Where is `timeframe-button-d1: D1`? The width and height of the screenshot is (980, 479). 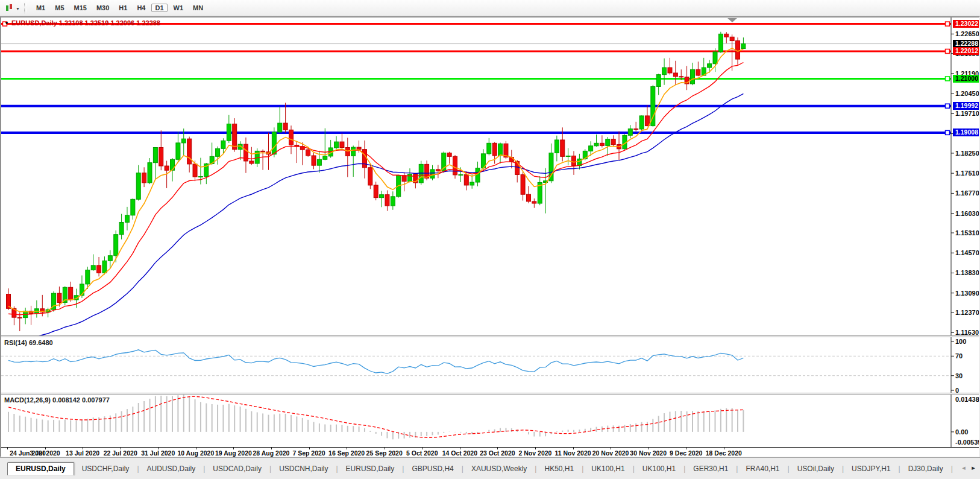 timeframe-button-d1: D1 is located at coordinates (159, 8).